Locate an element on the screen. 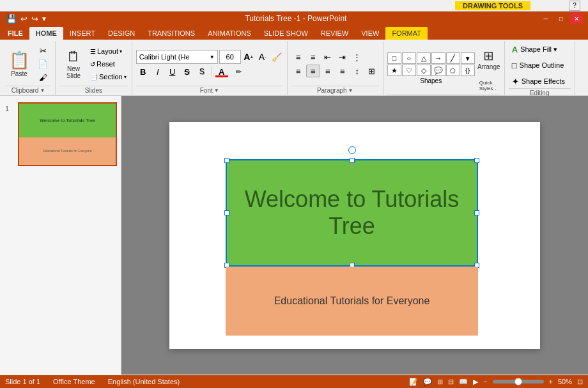 The width and height of the screenshot is (588, 388). tab-design: DESIGN is located at coordinates (121, 33).